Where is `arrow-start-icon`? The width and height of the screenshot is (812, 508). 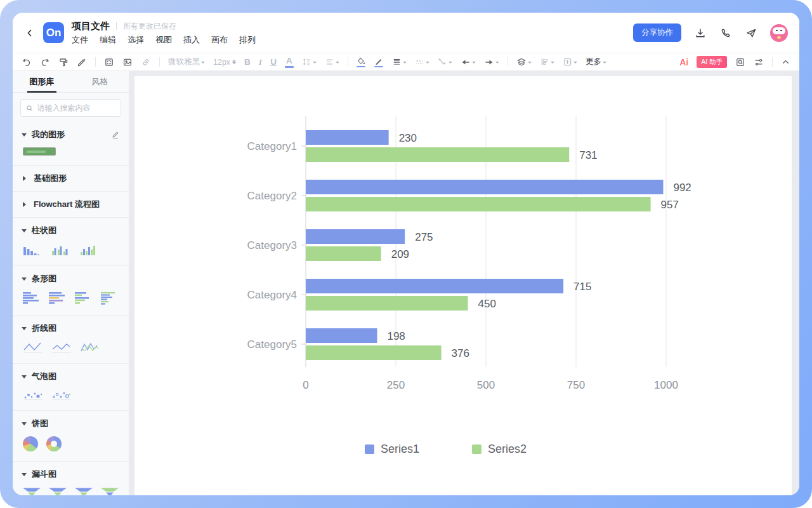 arrow-start-icon is located at coordinates (468, 62).